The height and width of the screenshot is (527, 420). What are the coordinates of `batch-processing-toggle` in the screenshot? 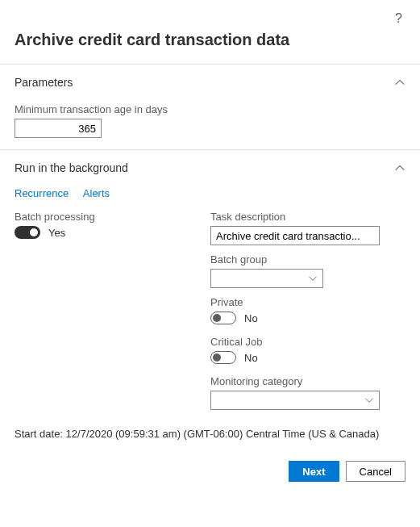 It's located at (27, 232).